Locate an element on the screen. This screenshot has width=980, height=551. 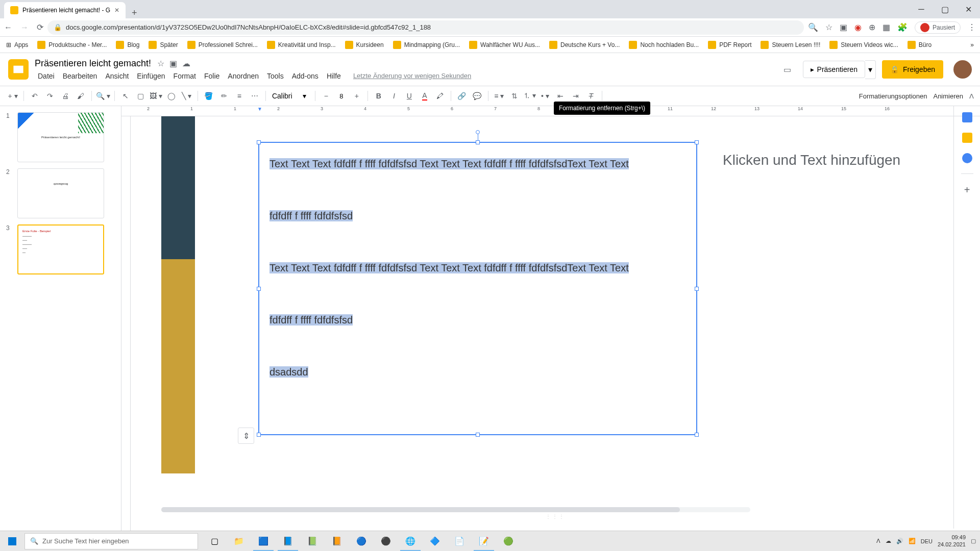
close-window-icon: ✕ is located at coordinates (968, 9).